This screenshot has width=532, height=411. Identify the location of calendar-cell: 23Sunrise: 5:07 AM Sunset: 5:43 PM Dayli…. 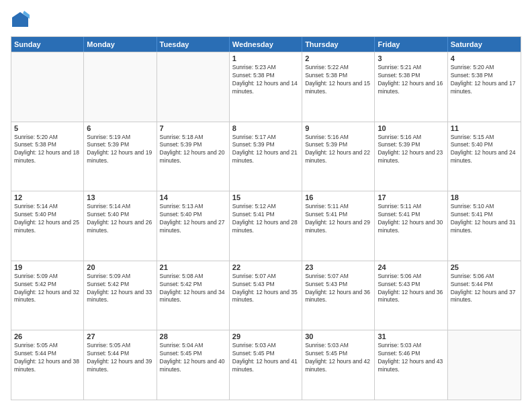
(339, 295).